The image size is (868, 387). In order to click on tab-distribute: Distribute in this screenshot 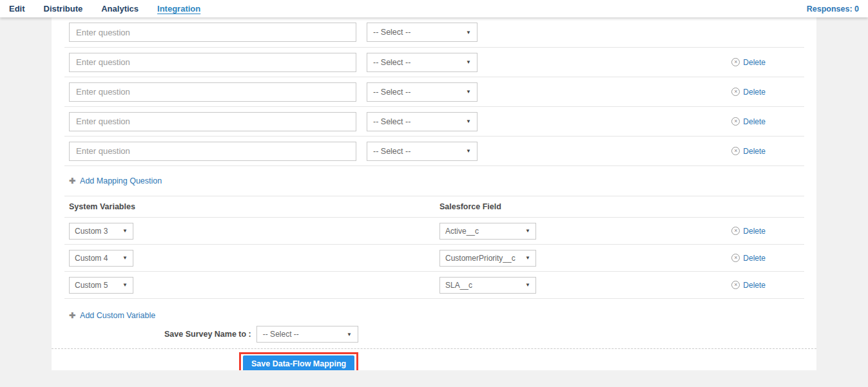, I will do `click(63, 9)`.